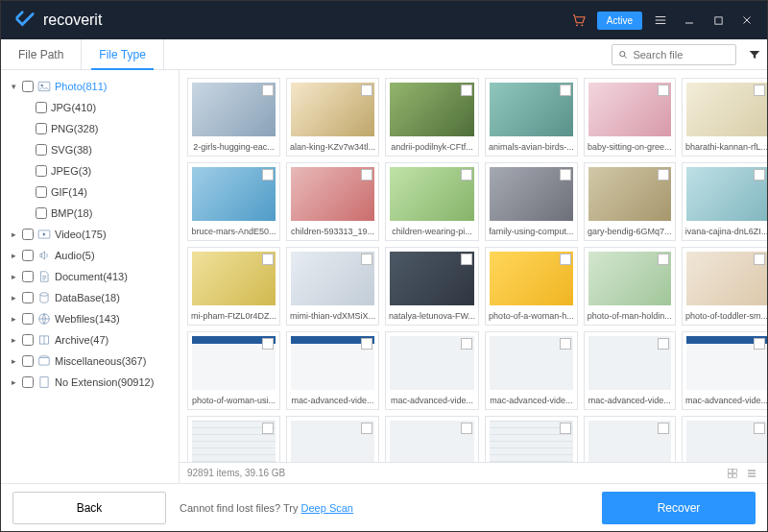 This screenshot has height=532, width=768. Describe the element at coordinates (579, 20) in the screenshot. I see `cart-icon` at that location.